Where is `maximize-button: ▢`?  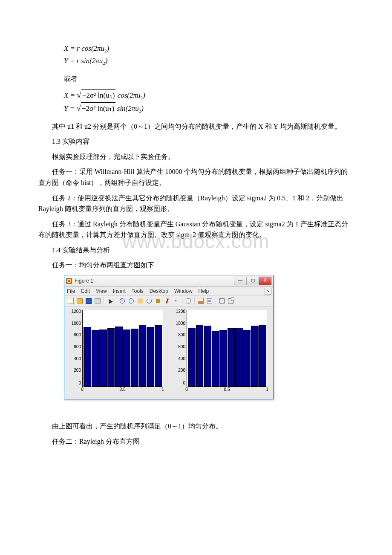 maximize-button: ▢ is located at coordinates (253, 281).